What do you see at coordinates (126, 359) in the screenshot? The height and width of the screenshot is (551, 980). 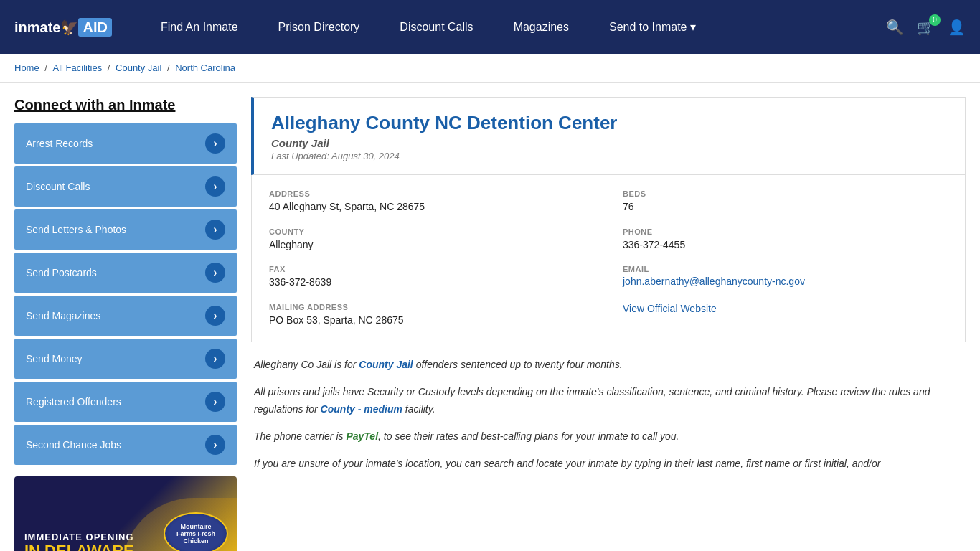 I see `sidebar-item-send-money: Send Money ›` at bounding box center [126, 359].